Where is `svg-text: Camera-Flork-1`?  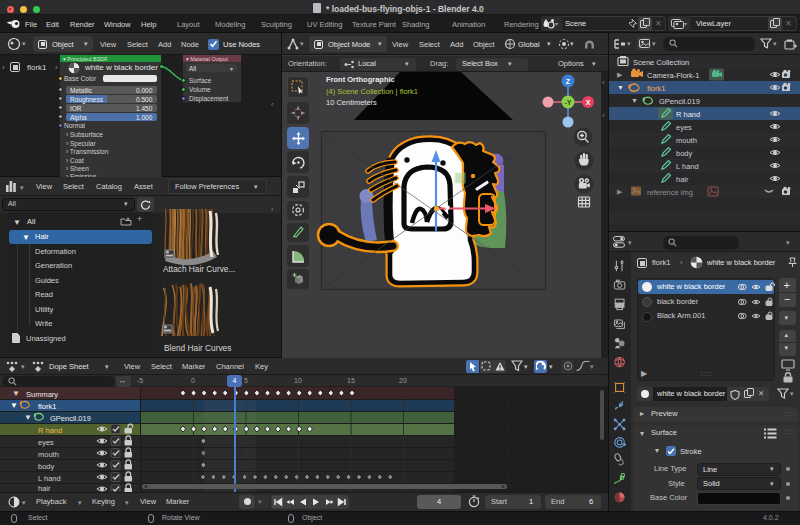
svg-text: Camera-Flork-1 is located at coordinates (674, 76).